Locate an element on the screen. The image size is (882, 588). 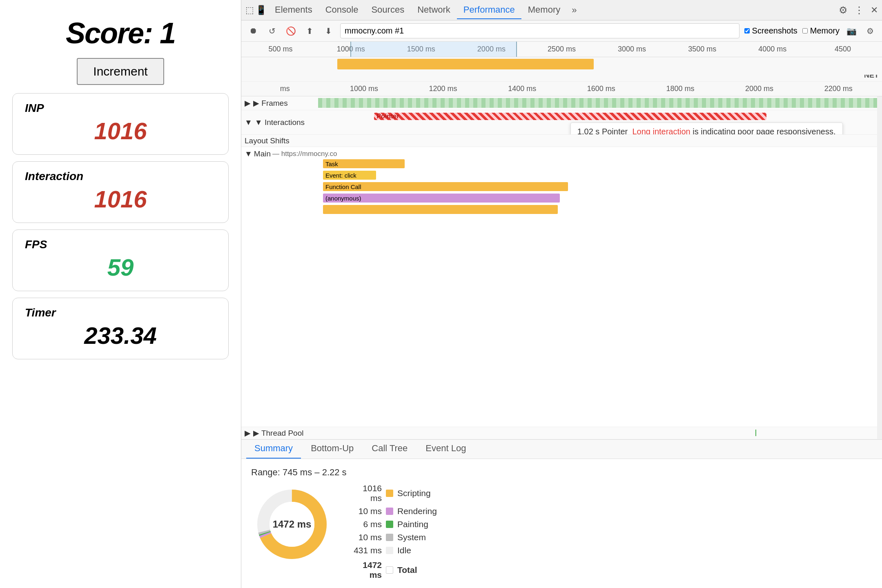
cpu-net-rows: CPU NET is located at coordinates (562, 69).